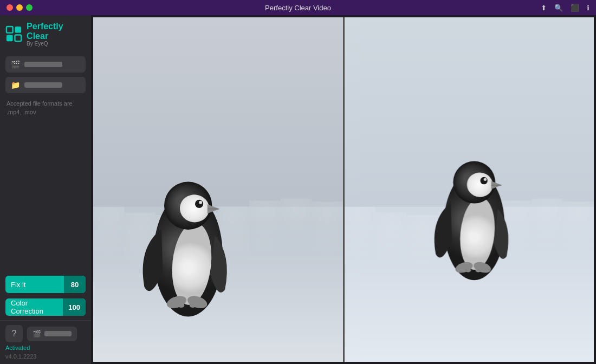  I want to click on title-bar: Perfectly Clear Video ⬆ 🔍 ⬛ ℹ, so click(298, 8).